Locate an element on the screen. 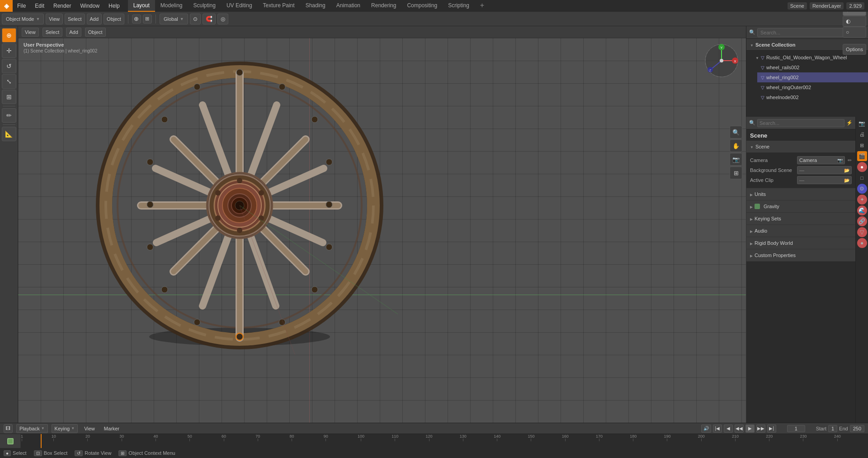 The image size is (868, 458). menu-render: Render is located at coordinates (62, 6).